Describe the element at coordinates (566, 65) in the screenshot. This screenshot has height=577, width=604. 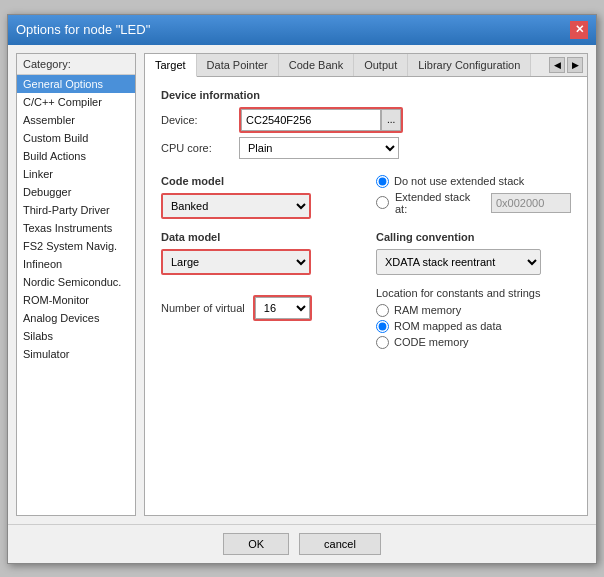
I see `tab-arrows: ◀ ▶` at that location.